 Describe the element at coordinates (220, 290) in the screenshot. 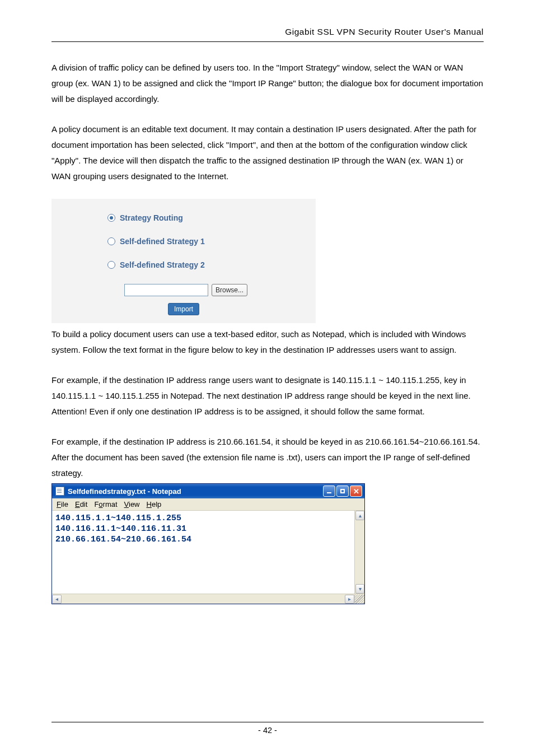

I see `file-browse-row: Browse...` at that location.